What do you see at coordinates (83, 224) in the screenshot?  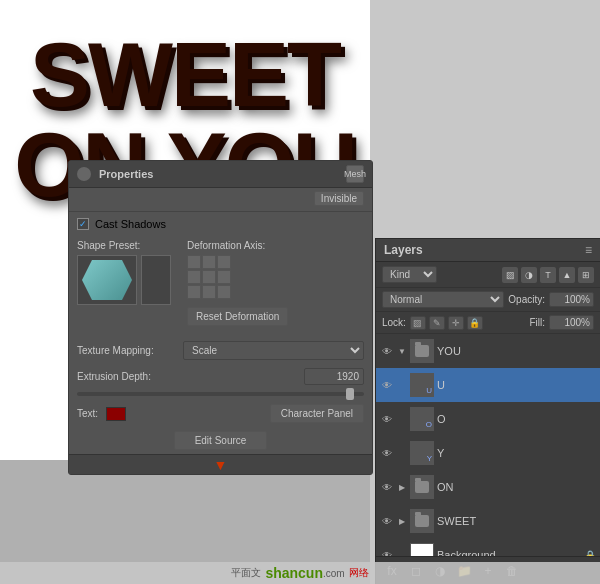 I see `cast-shadows-checkbox` at bounding box center [83, 224].